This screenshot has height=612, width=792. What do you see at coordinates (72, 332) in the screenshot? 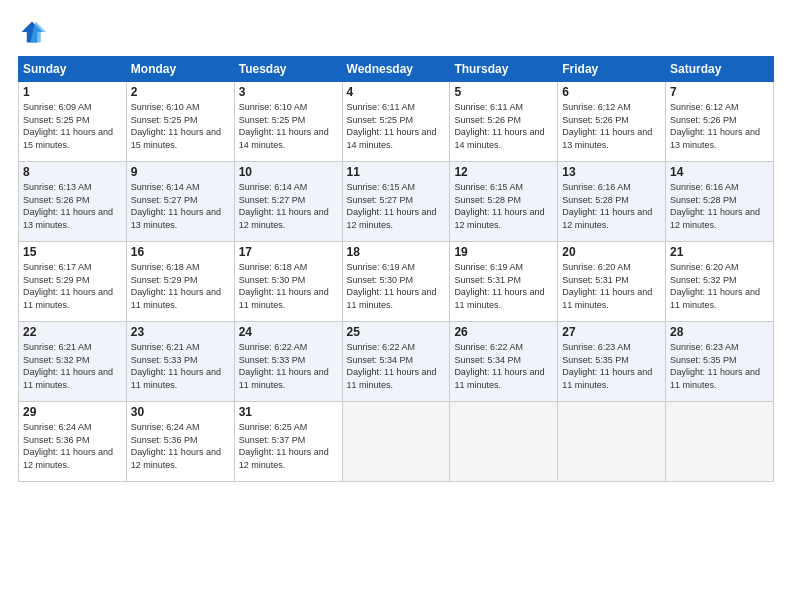
I see `day-number: 22` at bounding box center [72, 332].